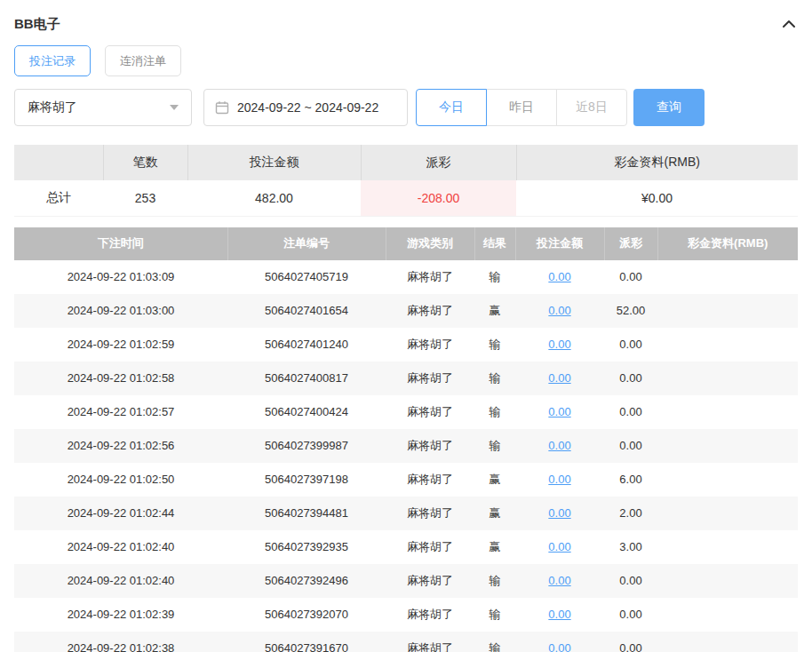  Describe the element at coordinates (521, 107) in the screenshot. I see `yesterday-button: 昨日` at that location.